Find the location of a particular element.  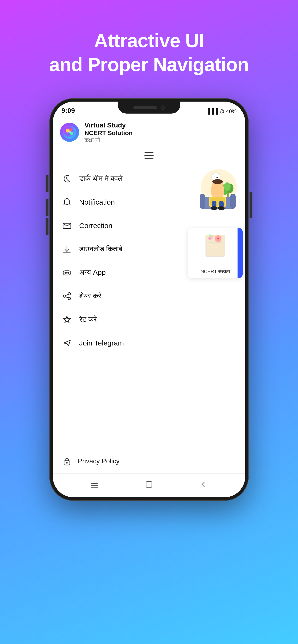

rate-label: रेट करे is located at coordinates (88, 320).